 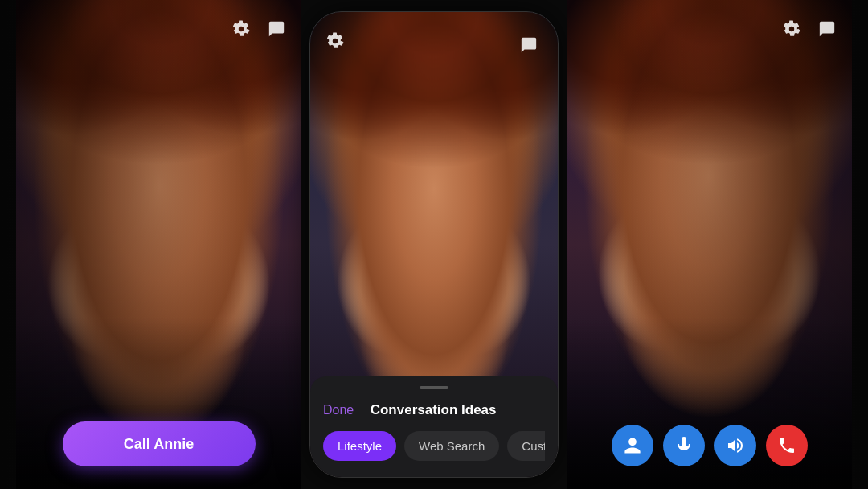 What do you see at coordinates (529, 45) in the screenshot?
I see `center-chat-icon` at bounding box center [529, 45].